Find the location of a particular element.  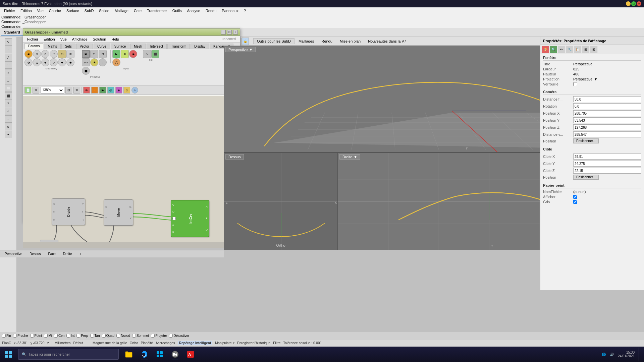

menu-fichier: Fichier is located at coordinates (9, 11).